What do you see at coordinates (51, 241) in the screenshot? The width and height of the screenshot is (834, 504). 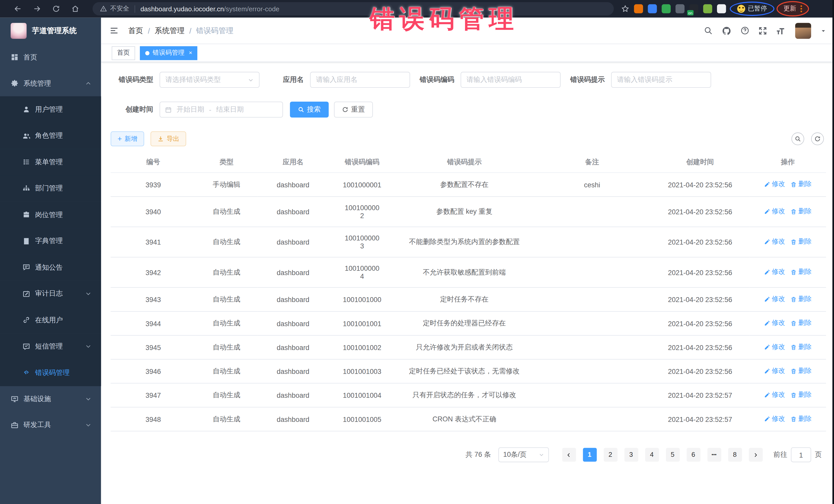 I see `sidebar-item-8: 字典管理` at bounding box center [51, 241].